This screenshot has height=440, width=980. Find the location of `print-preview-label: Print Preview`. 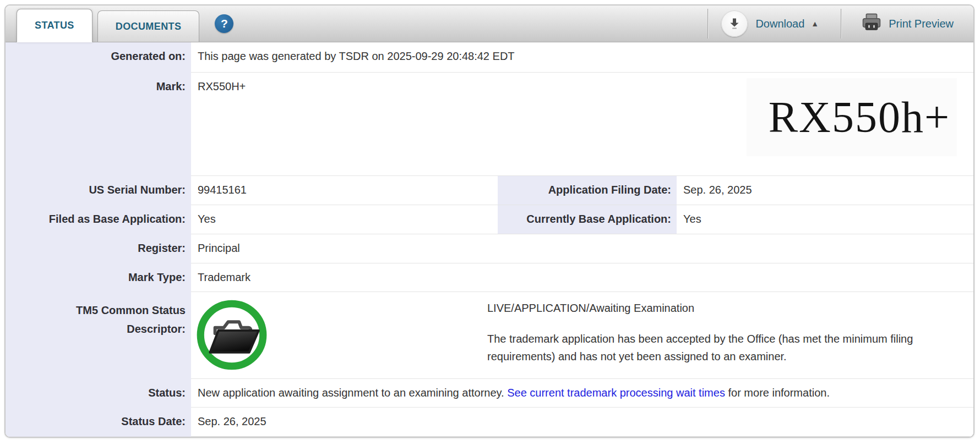

print-preview-label: Print Preview is located at coordinates (921, 24).